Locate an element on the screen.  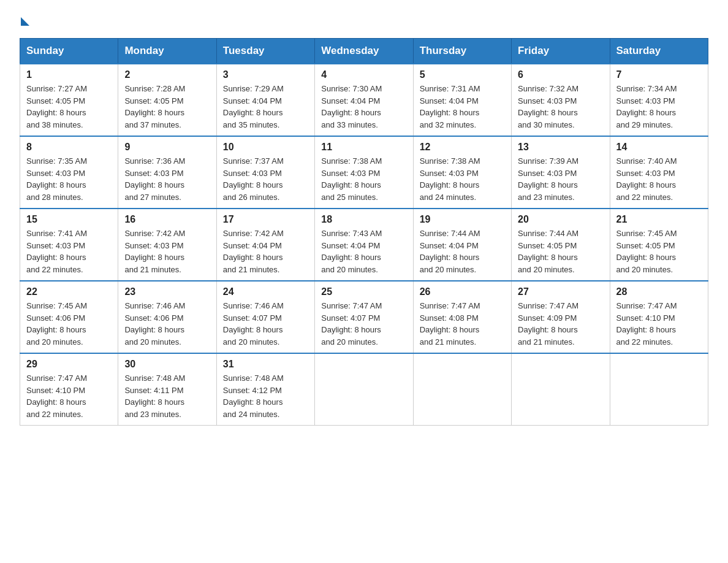
weekday-header-sunday: Sunday is located at coordinates (69, 52).